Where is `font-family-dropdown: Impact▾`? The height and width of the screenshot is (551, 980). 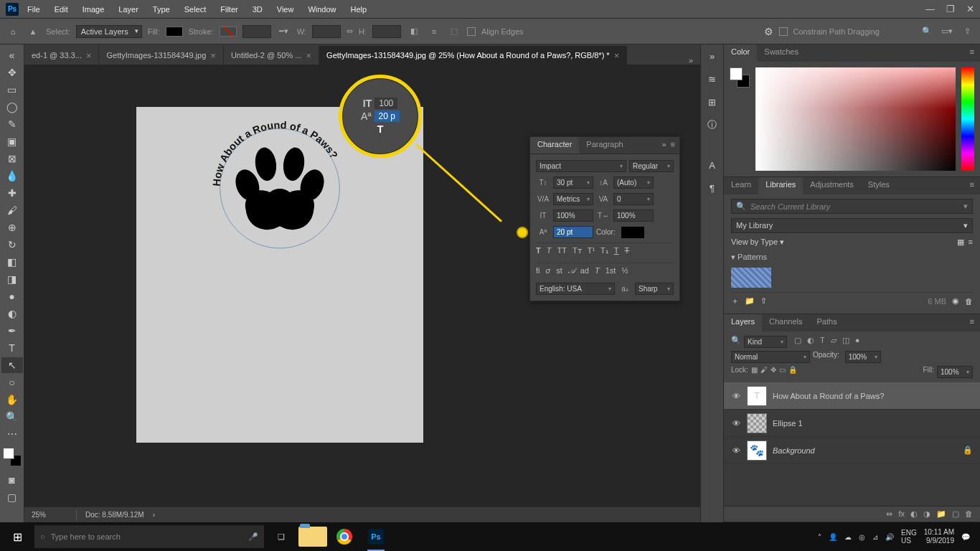
font-family-dropdown: Impact▾ is located at coordinates (581, 166).